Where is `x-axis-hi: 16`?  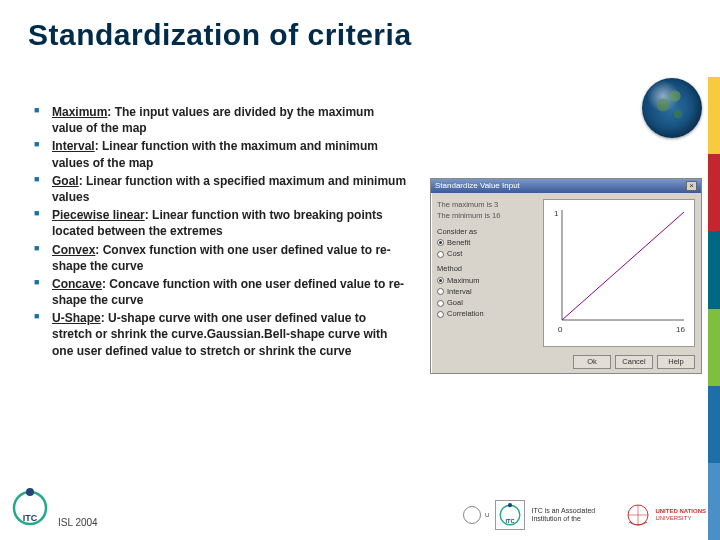
x-axis-hi: 16 is located at coordinates (680, 330).